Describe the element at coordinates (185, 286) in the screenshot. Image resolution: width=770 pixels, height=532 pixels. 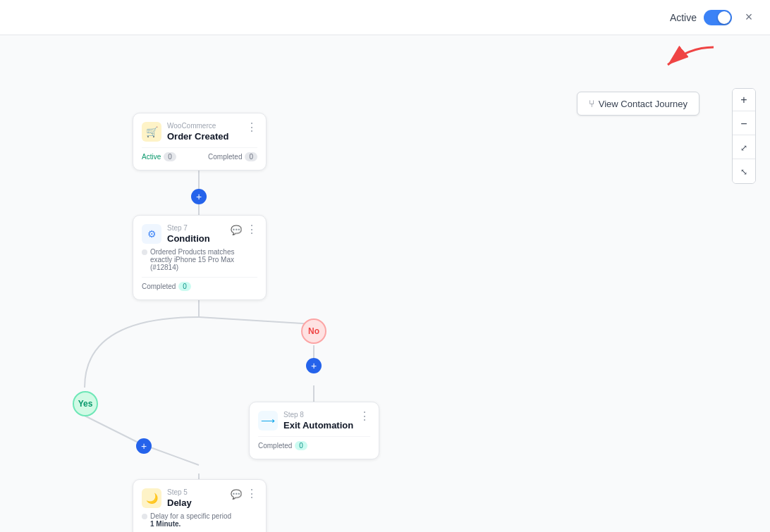
I see `condition-count: 0` at that location.